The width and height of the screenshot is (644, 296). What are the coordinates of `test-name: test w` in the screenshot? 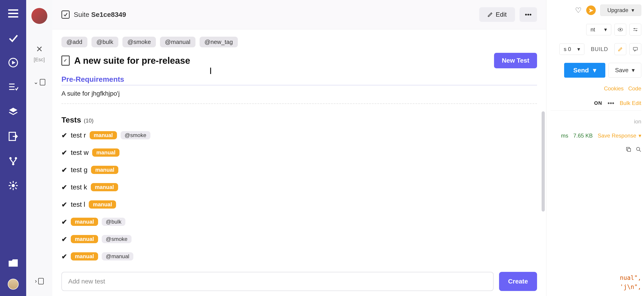 It's located at (80, 153).